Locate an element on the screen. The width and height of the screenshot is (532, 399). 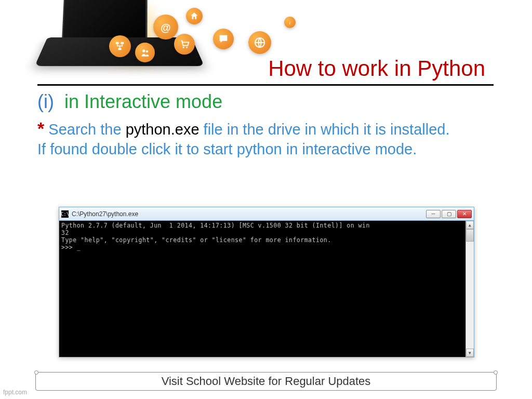
body-line-2: If found double click it to start python… is located at coordinates (227, 149).